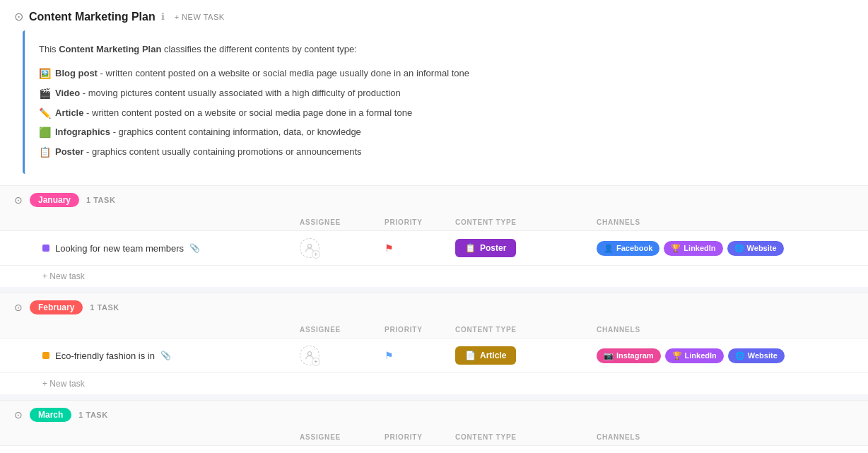  I want to click on channels-feb-1: 📷 Instagram 🏆 LinkedIn 🌐 Website, so click(725, 356).